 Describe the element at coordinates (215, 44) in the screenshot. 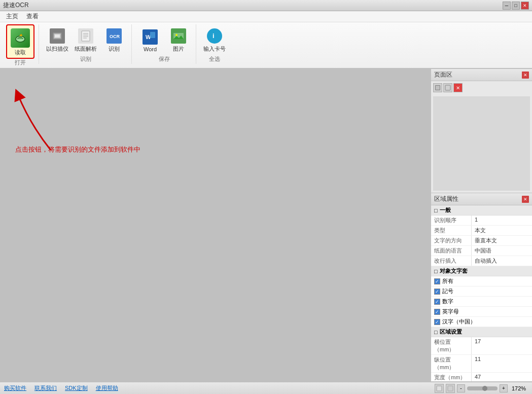

I see `ribbon-group-all: i 输入卡号 全选` at that location.